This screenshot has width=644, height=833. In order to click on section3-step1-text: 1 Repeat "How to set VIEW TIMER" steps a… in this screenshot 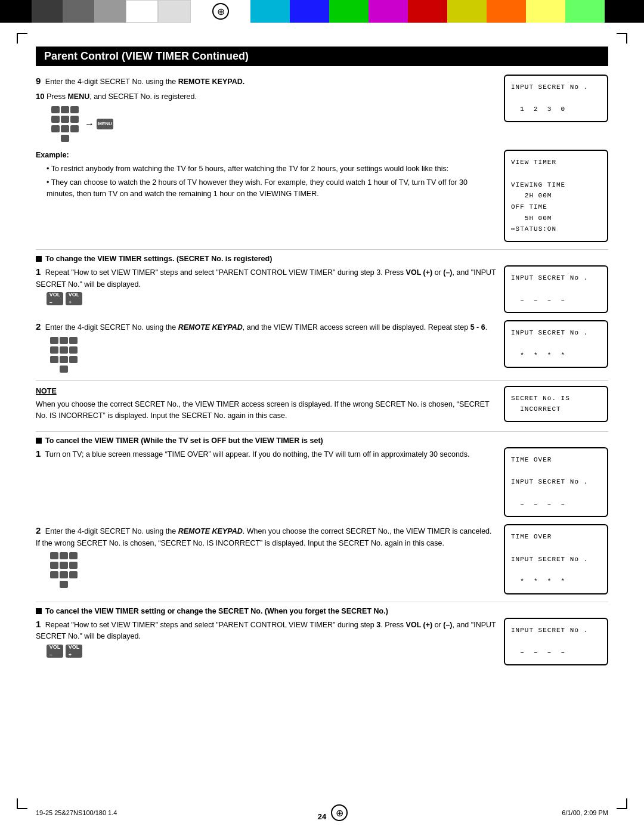, I will do `click(266, 630)`.